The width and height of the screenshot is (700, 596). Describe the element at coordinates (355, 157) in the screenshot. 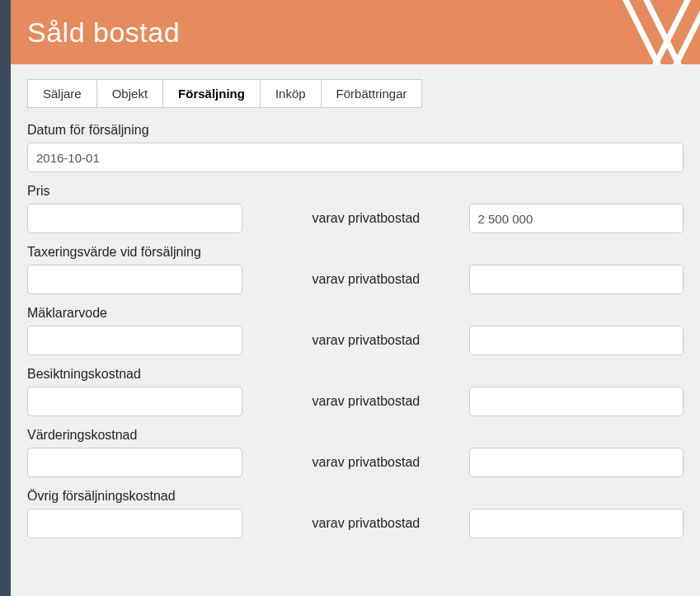

I see `input-date` at that location.